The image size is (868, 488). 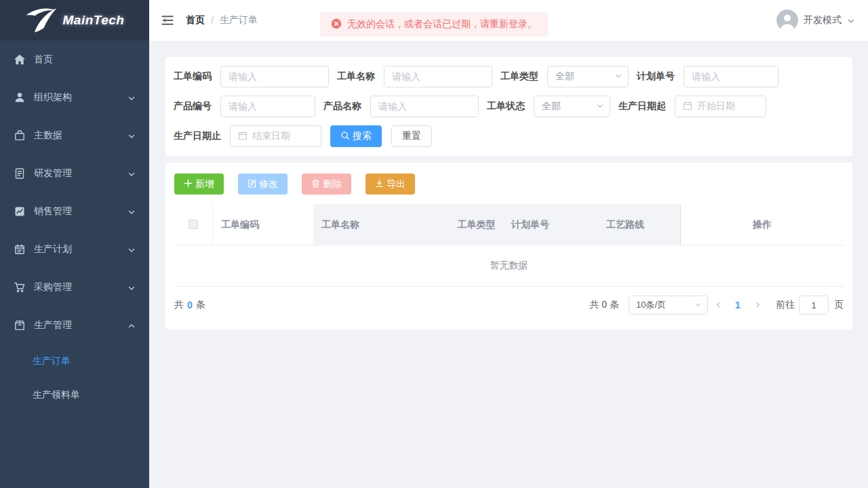 I want to click on plan-order-no-input, so click(x=731, y=77).